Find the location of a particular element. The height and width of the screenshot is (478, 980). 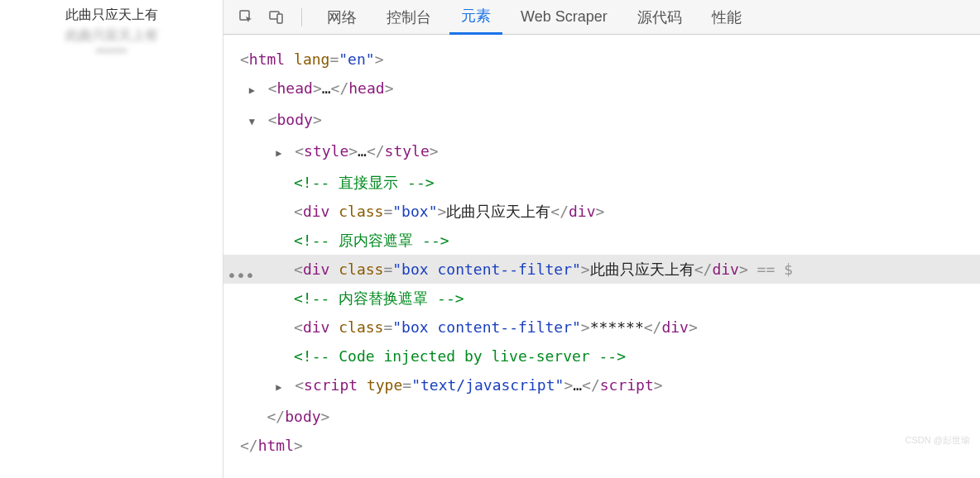

collapse-arrow-icon is located at coordinates (254, 122).